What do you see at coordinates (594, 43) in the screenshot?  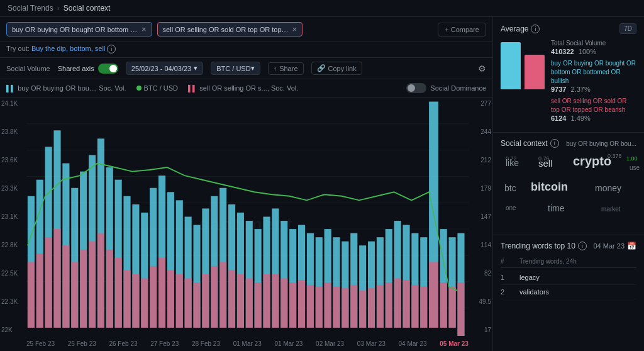 I see `stat-total-label: Total Social Volume` at bounding box center [594, 43].